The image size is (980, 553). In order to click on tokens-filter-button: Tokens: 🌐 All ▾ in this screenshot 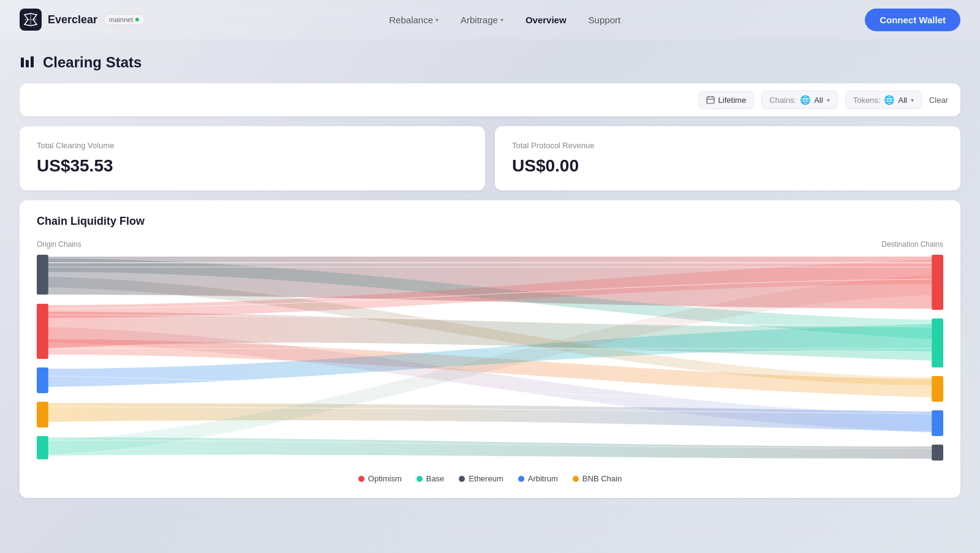, I will do `click(883, 100)`.